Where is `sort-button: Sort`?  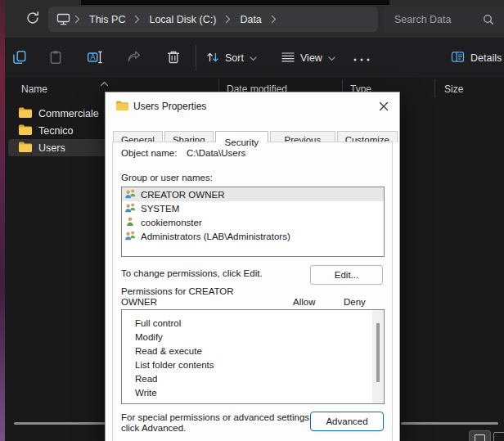 sort-button: Sort is located at coordinates (232, 58).